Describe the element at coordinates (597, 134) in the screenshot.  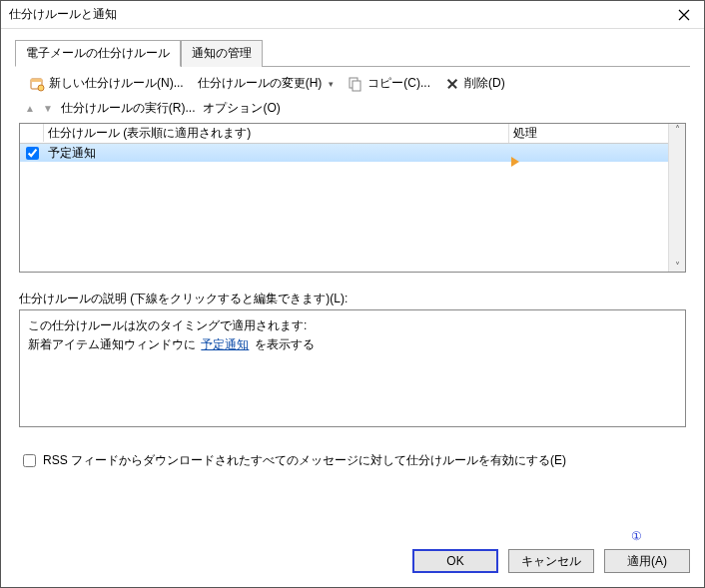
I see `rules-header-proc: 処理` at that location.